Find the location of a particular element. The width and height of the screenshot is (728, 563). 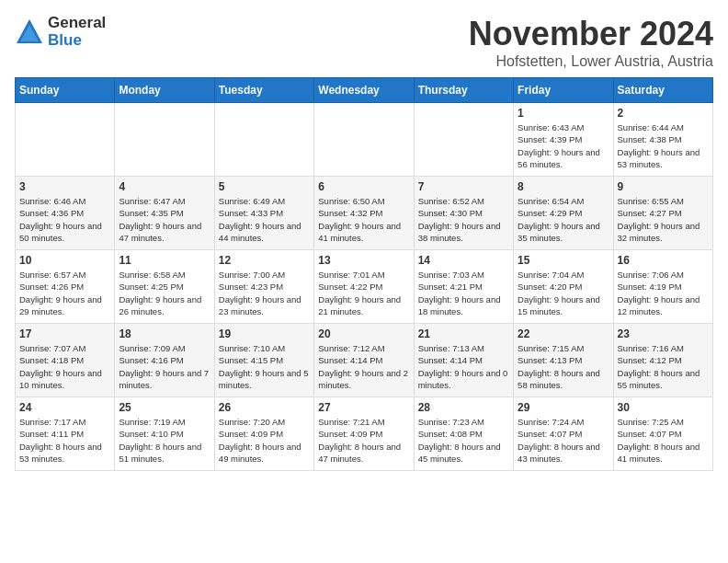

logo-general: General is located at coordinates (77, 24).